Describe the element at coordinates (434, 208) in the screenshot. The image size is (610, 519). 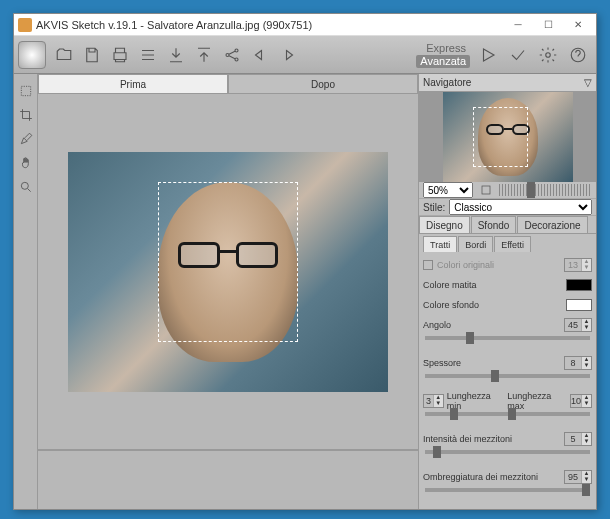
I see `style-label: Stile:` at that location.